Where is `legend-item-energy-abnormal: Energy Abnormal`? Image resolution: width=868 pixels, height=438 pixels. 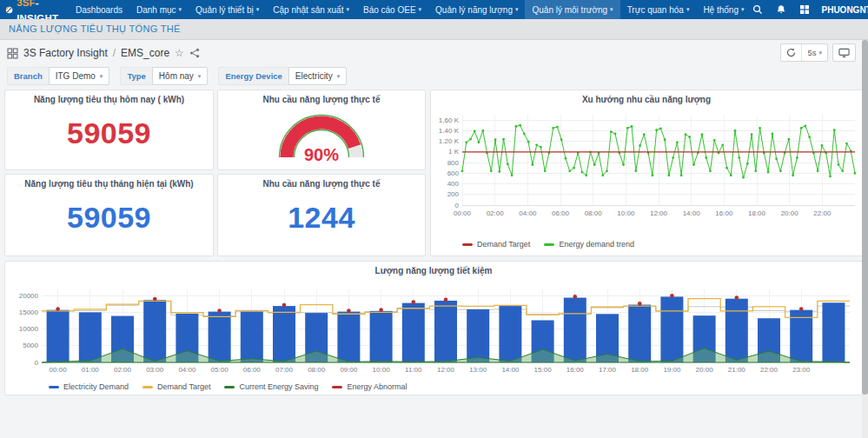 legend-item-energy-abnormal: Energy Abnormal is located at coordinates (369, 387).